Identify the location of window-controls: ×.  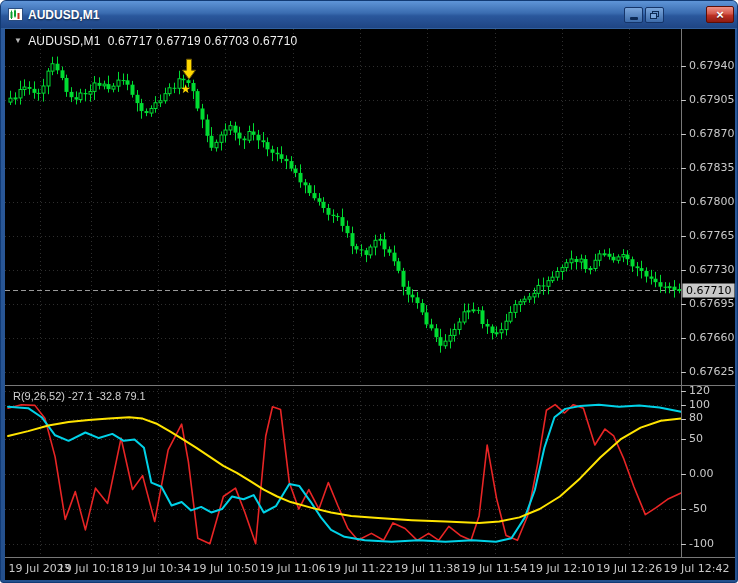
(678, 14).